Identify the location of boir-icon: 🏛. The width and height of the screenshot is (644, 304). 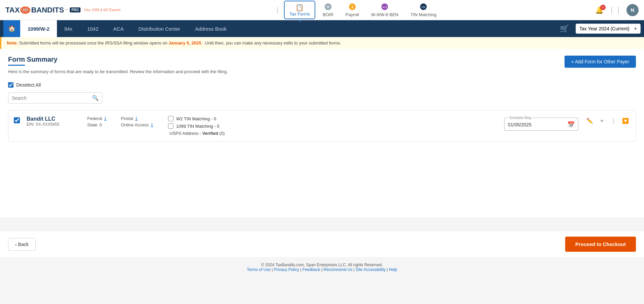
(328, 7).